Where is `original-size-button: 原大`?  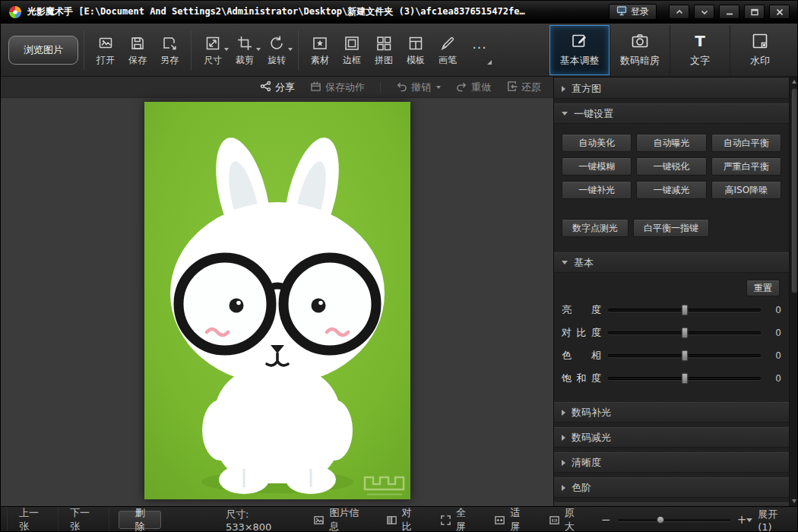 original-size-button: 原大 is located at coordinates (565, 519).